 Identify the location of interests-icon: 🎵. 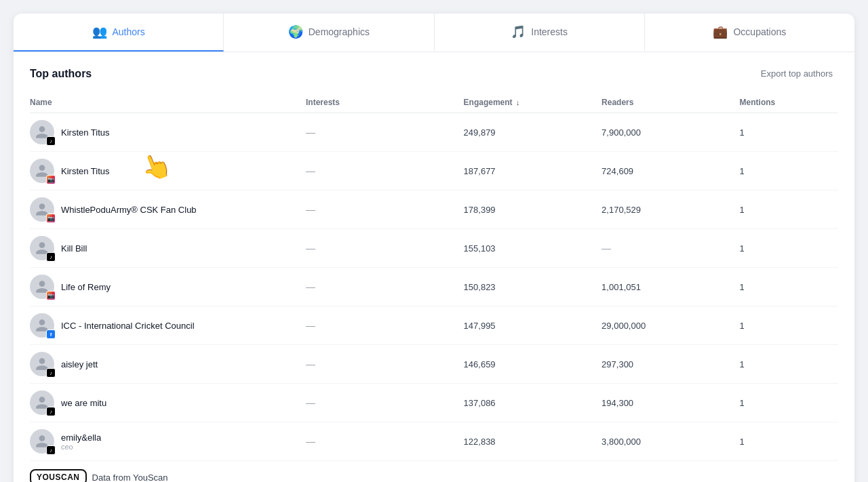
(518, 32).